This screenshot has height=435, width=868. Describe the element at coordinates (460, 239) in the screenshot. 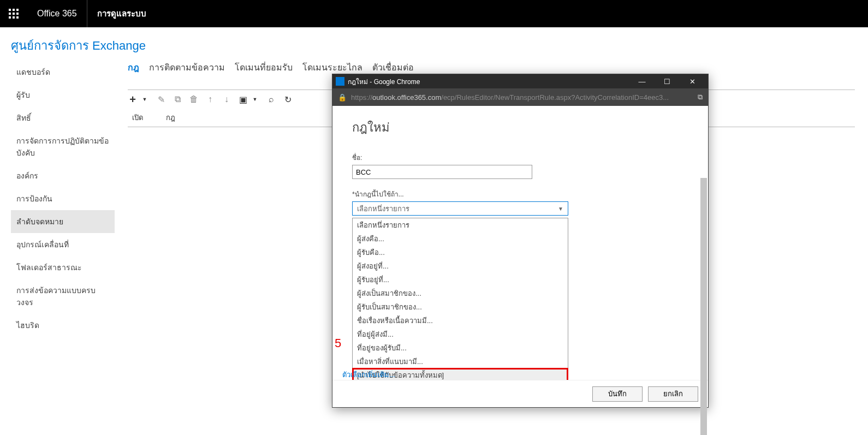

I see `dropdown-item: ผู้ส่งคือ...` at that location.